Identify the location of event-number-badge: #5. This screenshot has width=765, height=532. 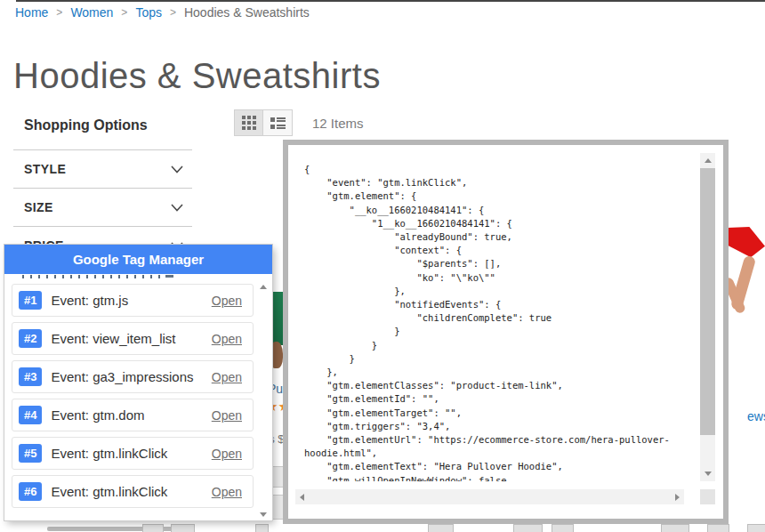
(30, 454).